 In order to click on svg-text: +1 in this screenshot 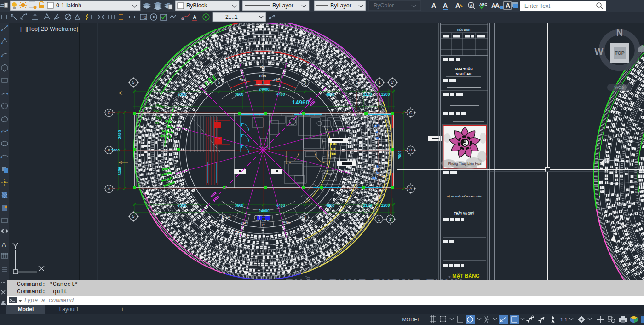, I will do `click(144, 17)`.